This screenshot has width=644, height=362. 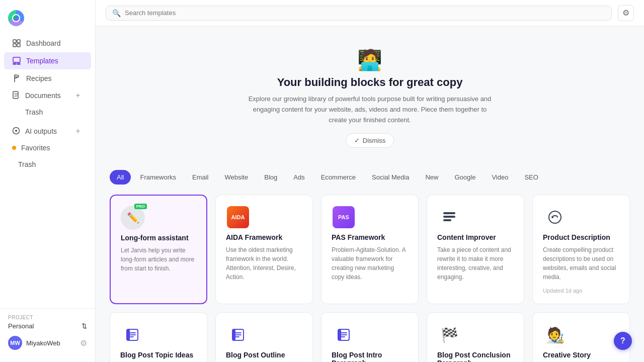 What do you see at coordinates (141, 206) in the screenshot?
I see `pro-badge: PRO` at bounding box center [141, 206].